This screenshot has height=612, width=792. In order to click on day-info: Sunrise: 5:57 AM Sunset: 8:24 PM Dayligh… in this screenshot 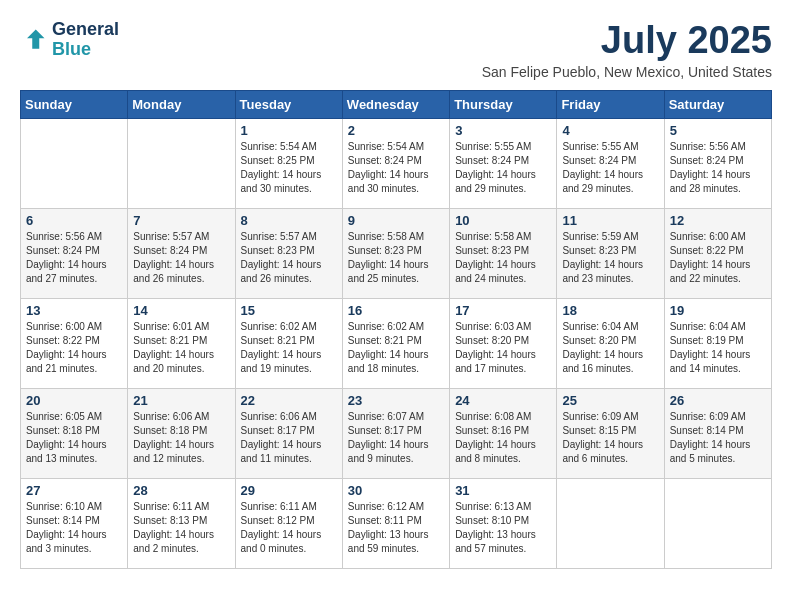, I will do `click(181, 258)`.